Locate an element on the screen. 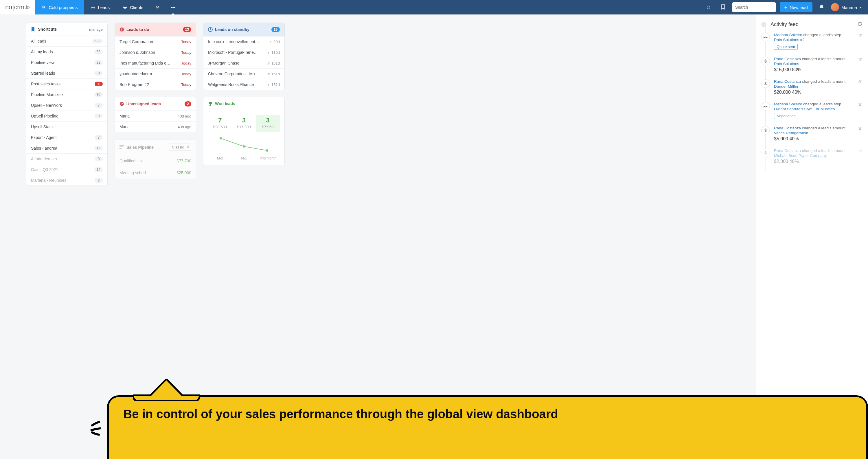 This screenshot has width=868, height=459. feed-lead-link: Rain Solutions #2 is located at coordinates (814, 40).